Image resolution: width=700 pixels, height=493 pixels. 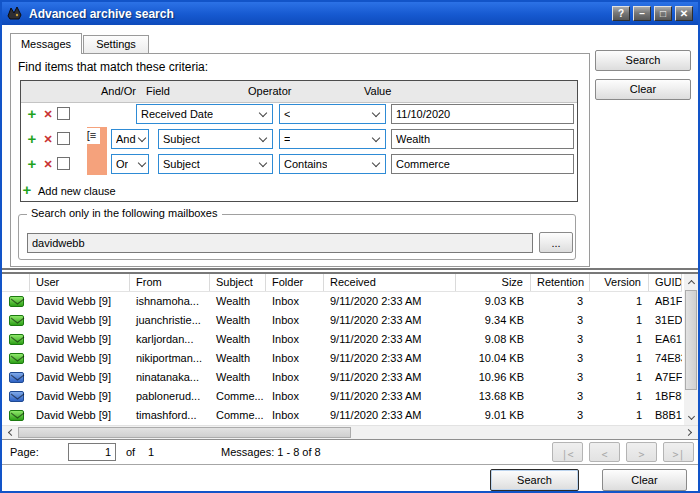 What do you see at coordinates (170, 340) in the screenshot?
I see `cell-from: karljordan...` at bounding box center [170, 340].